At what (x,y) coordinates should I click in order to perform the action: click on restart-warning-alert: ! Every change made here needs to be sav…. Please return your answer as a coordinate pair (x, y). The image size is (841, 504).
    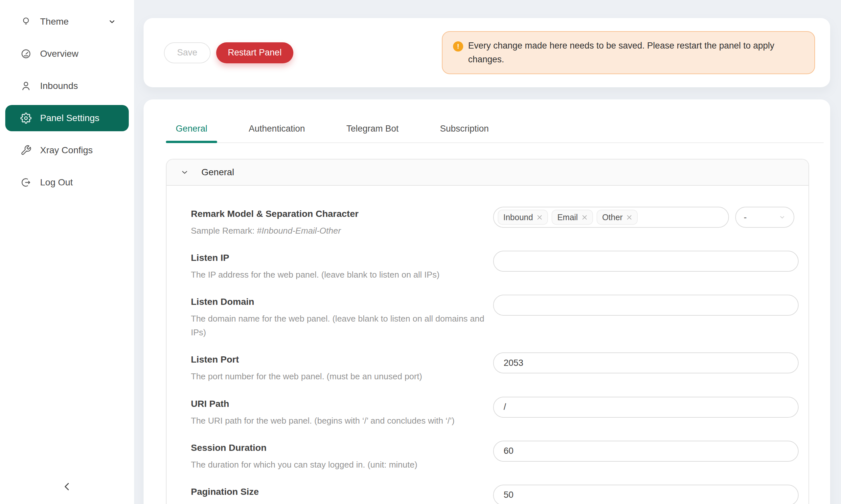
    Looking at the image, I should click on (629, 53).